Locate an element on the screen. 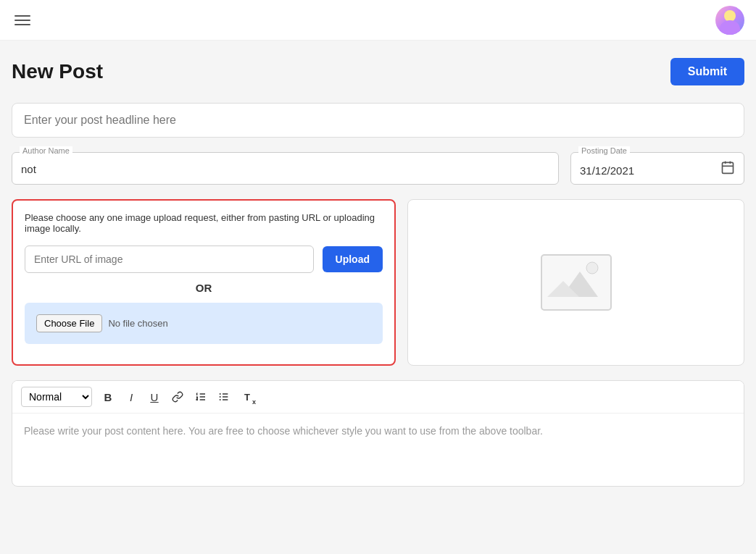  format-select: Normal Heading 1 Heading 2 Heading 3 is located at coordinates (57, 397).